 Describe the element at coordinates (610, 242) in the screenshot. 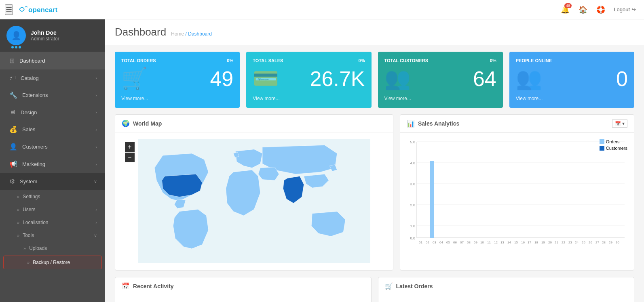

I see `svg-text: 29` at that location.